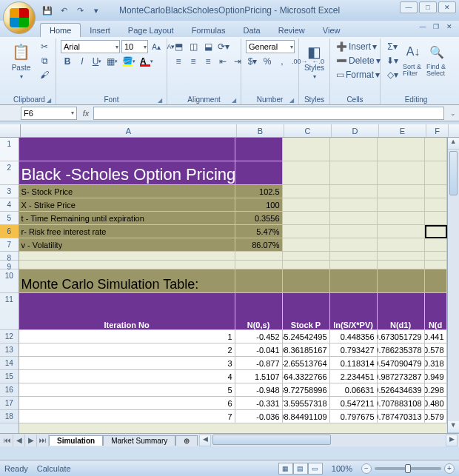 The height and width of the screenshot is (476, 459). What do you see at coordinates (127, 363) in the screenshot?
I see `table-cell: 3` at bounding box center [127, 363].